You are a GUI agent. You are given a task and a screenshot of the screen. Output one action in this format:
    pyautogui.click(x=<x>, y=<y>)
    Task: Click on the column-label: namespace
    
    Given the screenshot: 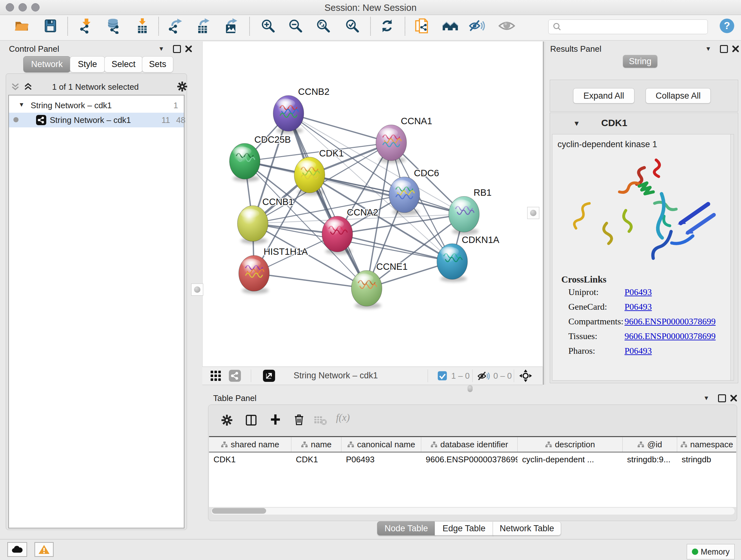 What is the action you would take?
    pyautogui.click(x=712, y=444)
    